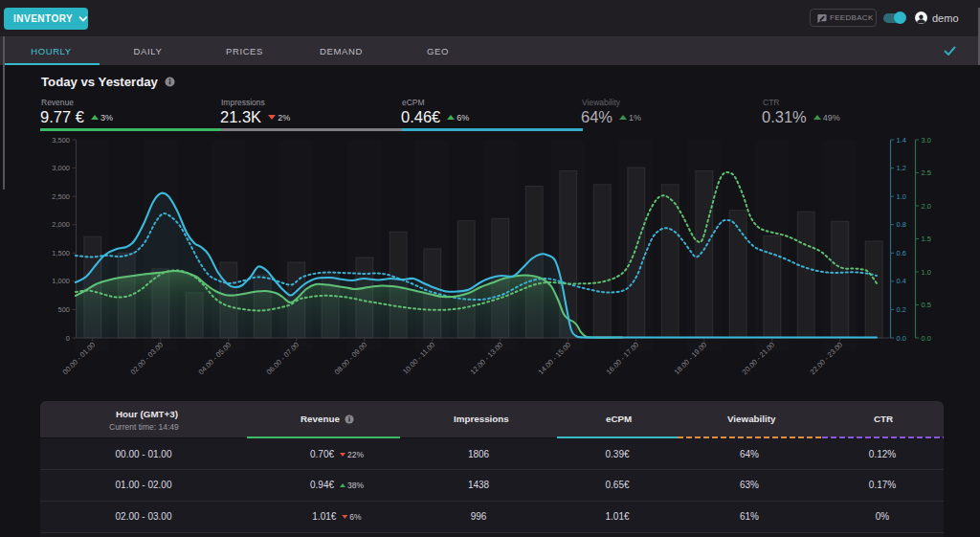 The height and width of the screenshot is (537, 980). Describe the element at coordinates (926, 304) in the screenshot. I see `svg-text: 0.5` at that location.